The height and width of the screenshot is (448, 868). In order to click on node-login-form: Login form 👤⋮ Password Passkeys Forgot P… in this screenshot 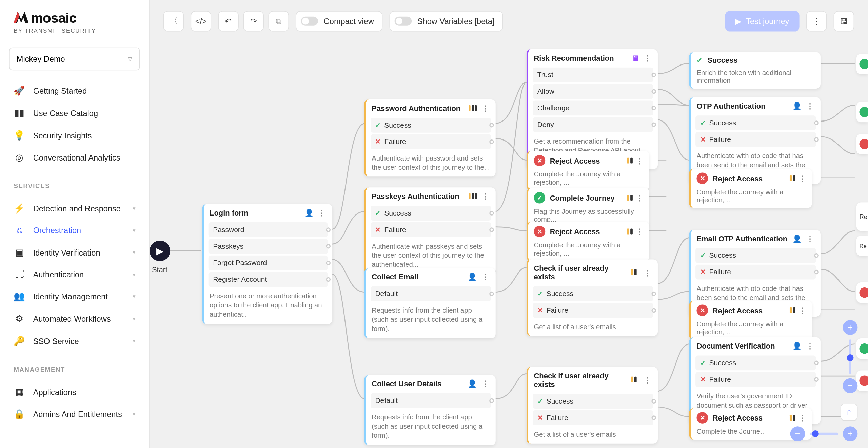, I will do `click(267, 264)`.